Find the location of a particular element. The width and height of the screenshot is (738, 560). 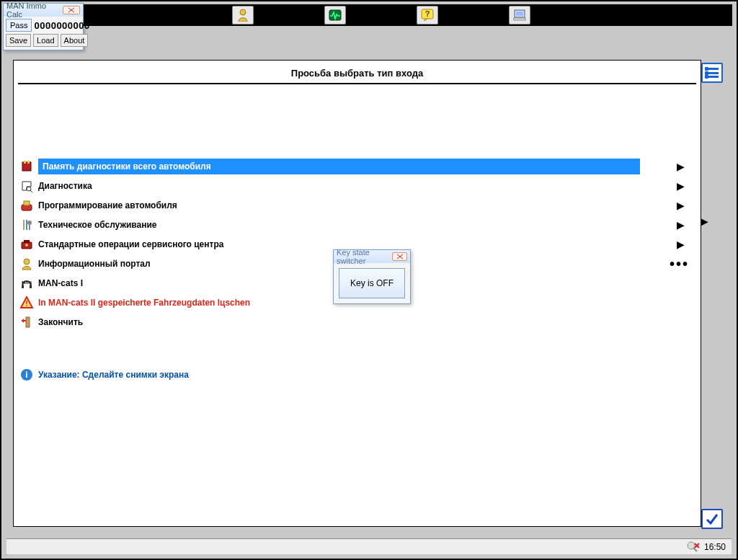

immo-calc-window: MAN Immo Calc Pass 0000000000 Save Load … is located at coordinates (43, 27).